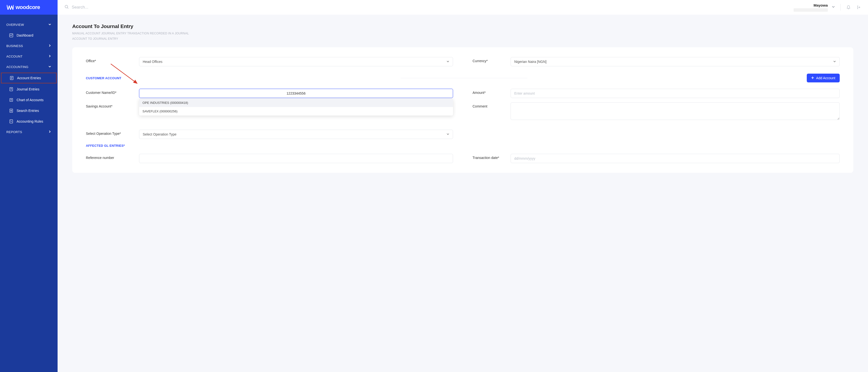 The width and height of the screenshot is (868, 372). Describe the element at coordinates (104, 78) in the screenshot. I see `customer-account-heading: CUSTOMER ACCOUNT` at that location.